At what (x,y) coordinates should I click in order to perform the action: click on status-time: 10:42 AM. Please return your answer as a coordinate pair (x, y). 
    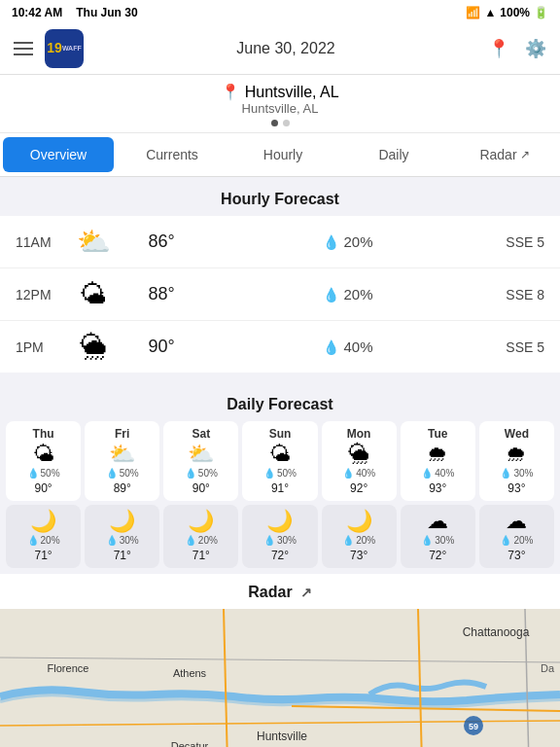
    Looking at the image, I should click on (37, 13).